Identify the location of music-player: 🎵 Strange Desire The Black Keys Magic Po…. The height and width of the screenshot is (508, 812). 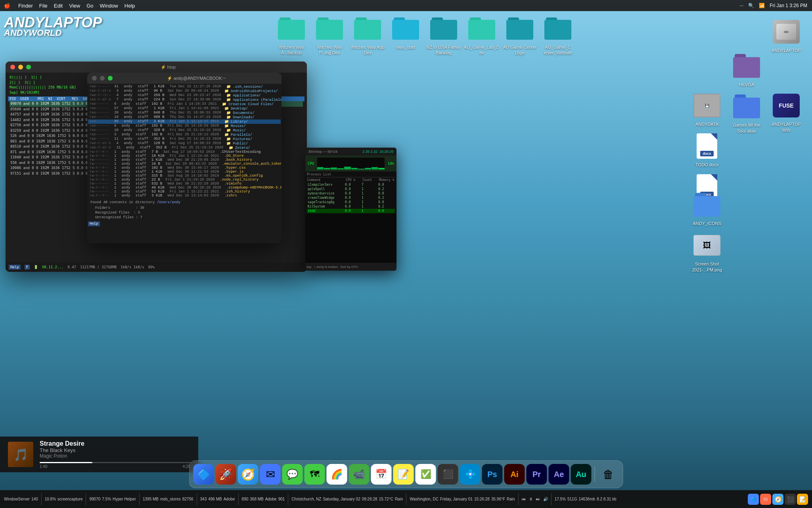
(99, 454).